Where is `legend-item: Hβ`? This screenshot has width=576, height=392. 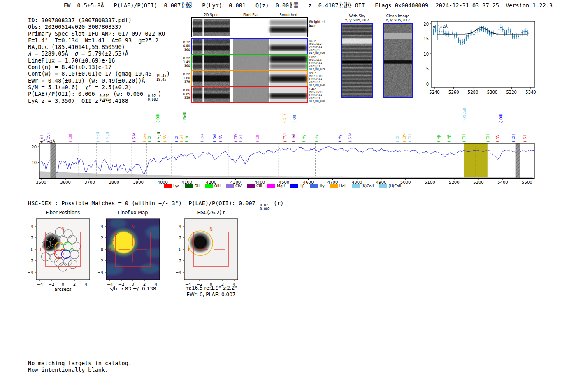 legend-item: Hβ is located at coordinates (297, 186).